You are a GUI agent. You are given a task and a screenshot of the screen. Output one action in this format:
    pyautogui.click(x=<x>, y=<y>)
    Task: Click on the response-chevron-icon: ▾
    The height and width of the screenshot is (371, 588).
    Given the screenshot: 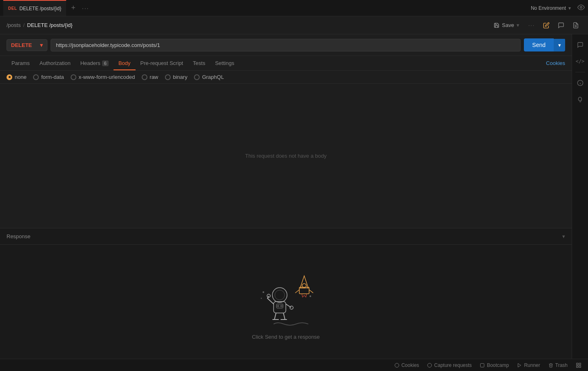 What is the action you would take?
    pyautogui.click(x=564, y=236)
    